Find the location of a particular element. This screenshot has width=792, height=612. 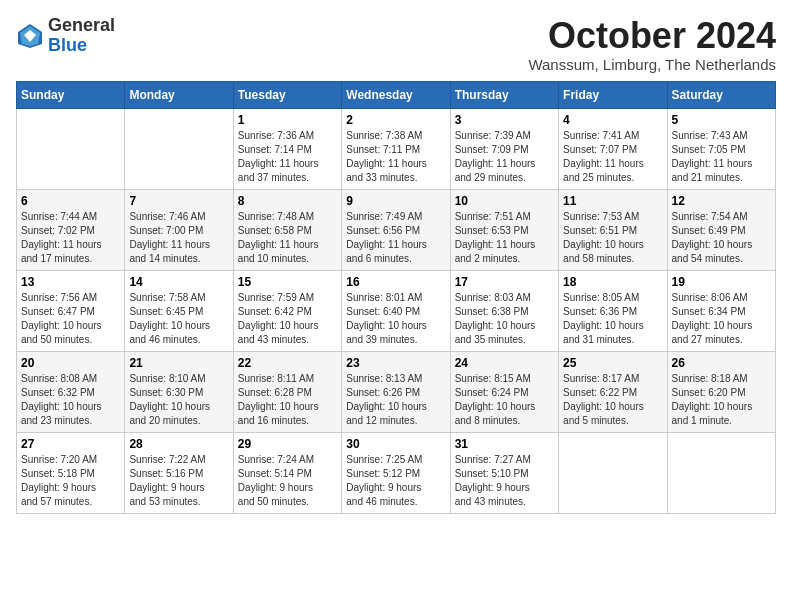

logo-general-text: General is located at coordinates (82, 25).